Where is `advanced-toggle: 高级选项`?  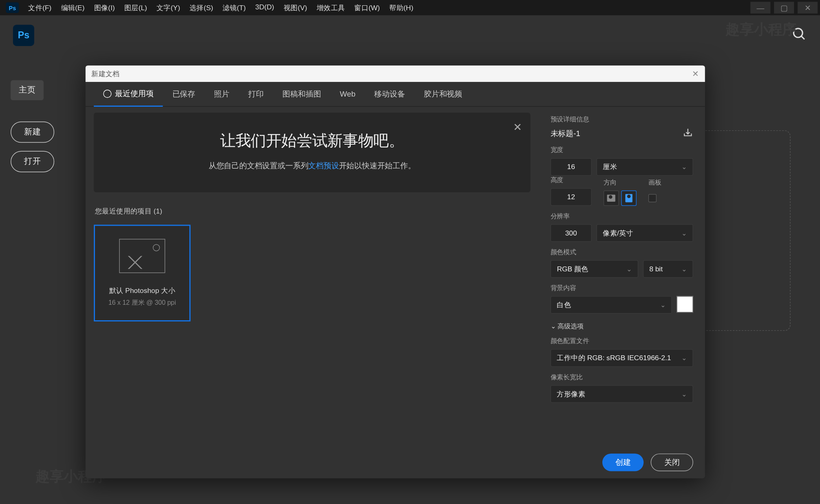 advanced-toggle: 高级选项 is located at coordinates (622, 326).